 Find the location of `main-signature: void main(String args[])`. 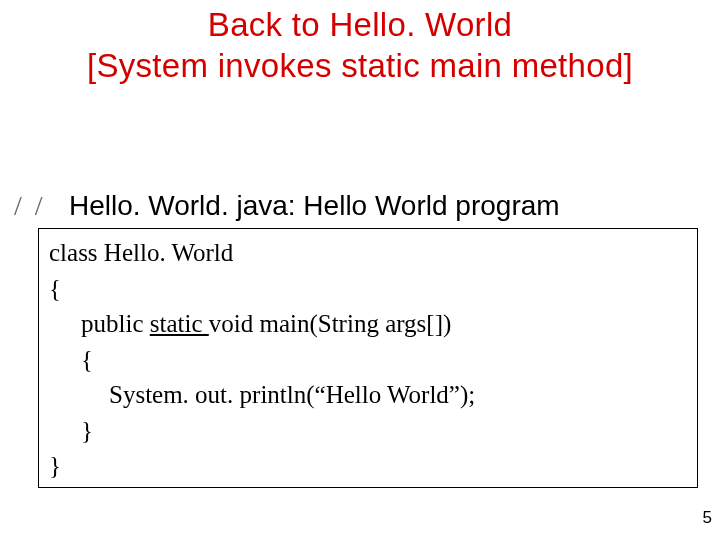

main-signature: void main(String args[]) is located at coordinates (330, 324).